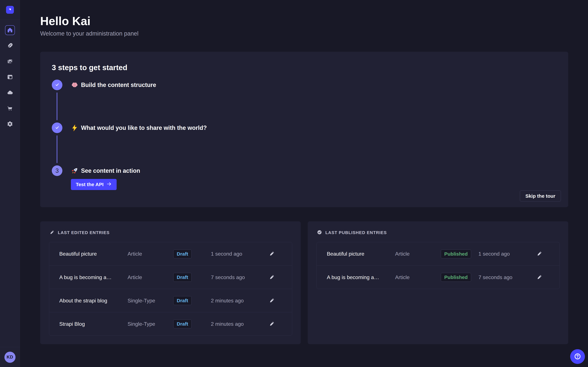 The width and height of the screenshot is (588, 367). I want to click on cloud-icon, so click(10, 93).